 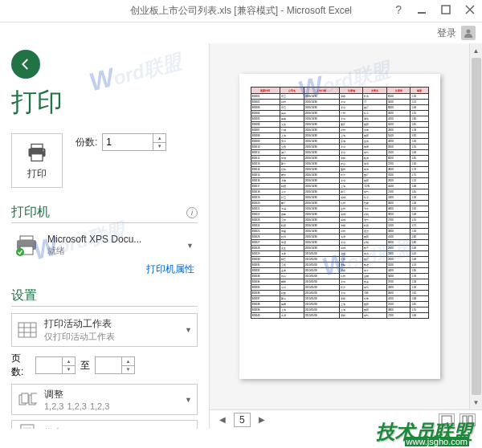 What do you see at coordinates (128, 370) in the screenshot?
I see `page-to-down: ▼` at bounding box center [128, 370].